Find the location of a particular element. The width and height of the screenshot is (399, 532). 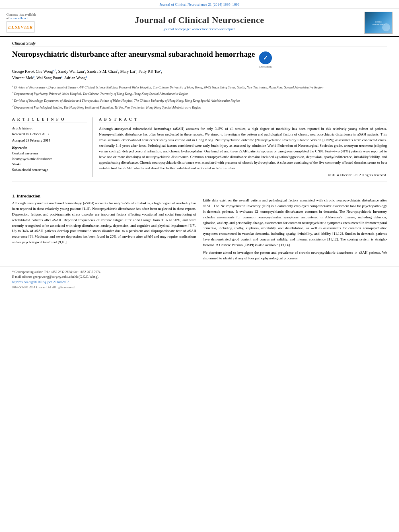

doi-footer: http://dx.doi.org/10.1016/j.jocn.2014.02… is located at coordinates (200, 282).